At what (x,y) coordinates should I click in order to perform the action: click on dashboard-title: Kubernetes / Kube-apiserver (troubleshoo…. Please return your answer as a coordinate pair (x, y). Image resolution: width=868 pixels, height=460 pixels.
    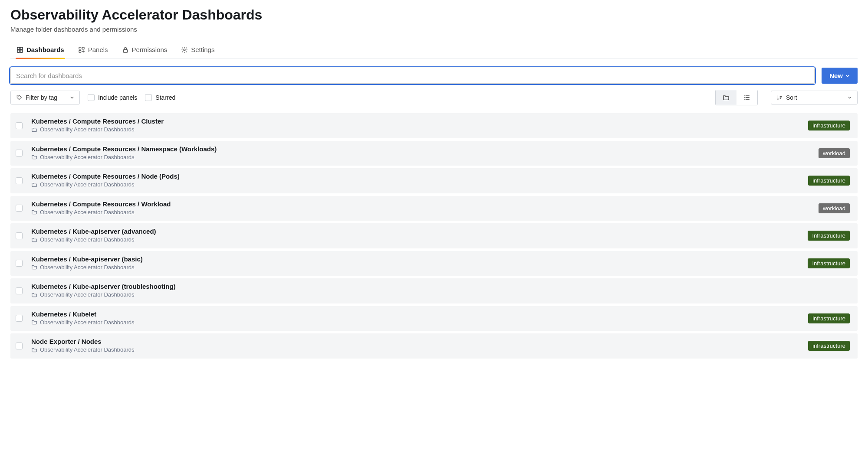
    Looking at the image, I should click on (437, 286).